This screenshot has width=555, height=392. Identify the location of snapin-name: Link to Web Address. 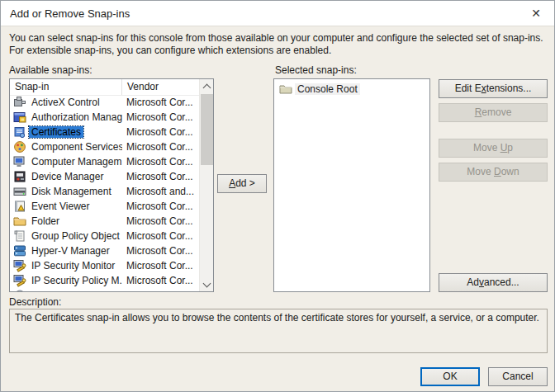
(76, 290).